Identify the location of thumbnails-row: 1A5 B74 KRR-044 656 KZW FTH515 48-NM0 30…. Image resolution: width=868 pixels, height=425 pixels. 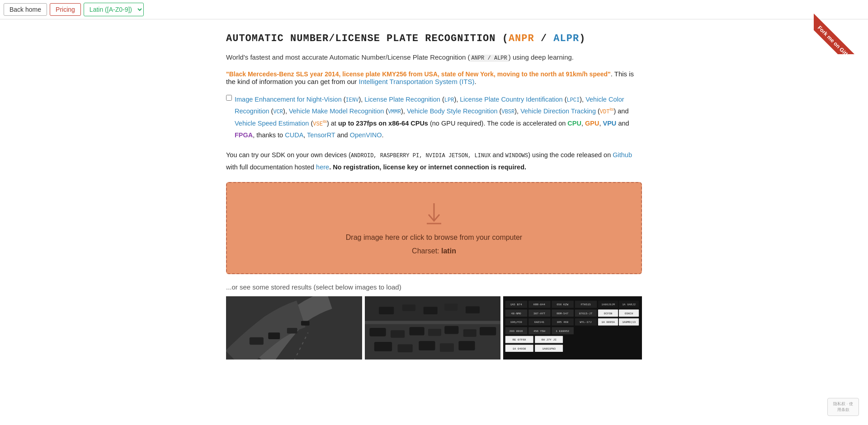
(434, 328).